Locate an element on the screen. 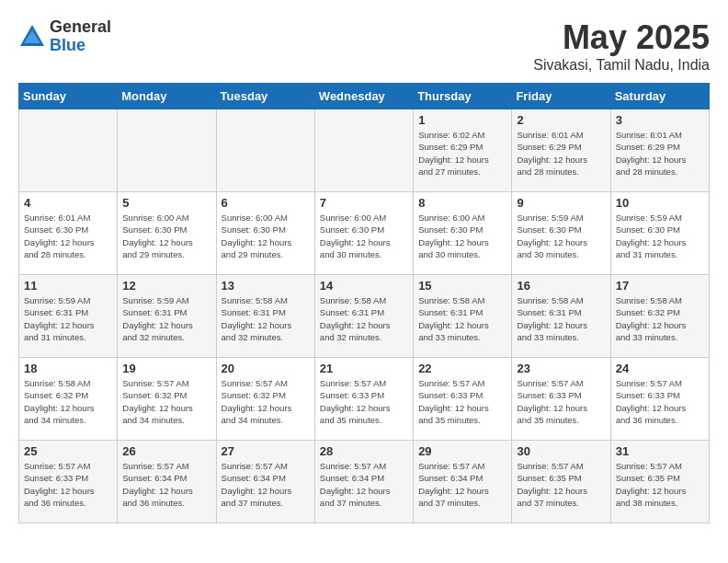 The height and width of the screenshot is (563, 728). calendar-cell: 11Sunrise: 5:59 AM Sunset: 6:31 PM Dayli… is located at coordinates (68, 316).